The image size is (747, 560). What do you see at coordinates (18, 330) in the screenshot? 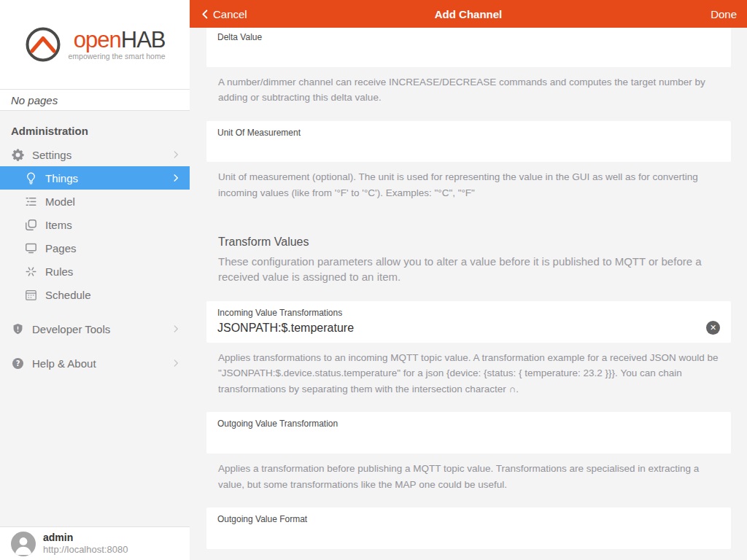
I see `shield-icon` at bounding box center [18, 330].